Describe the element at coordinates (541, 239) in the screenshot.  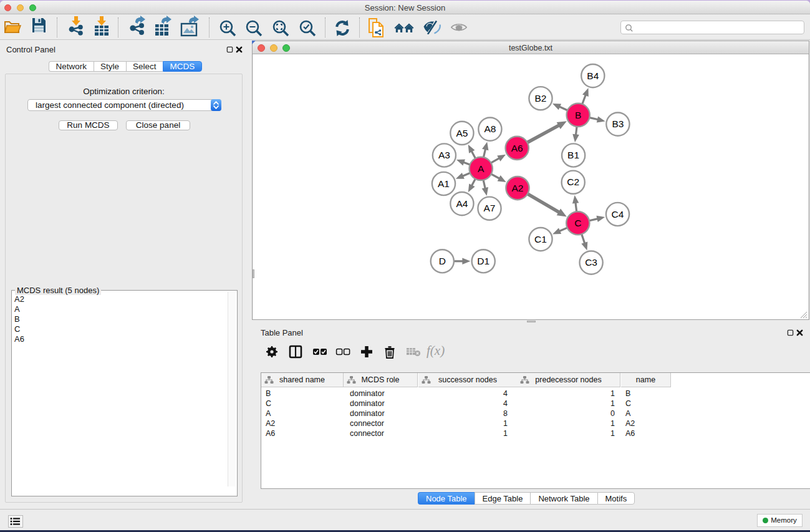
I see `svg-text: C1` at that location.